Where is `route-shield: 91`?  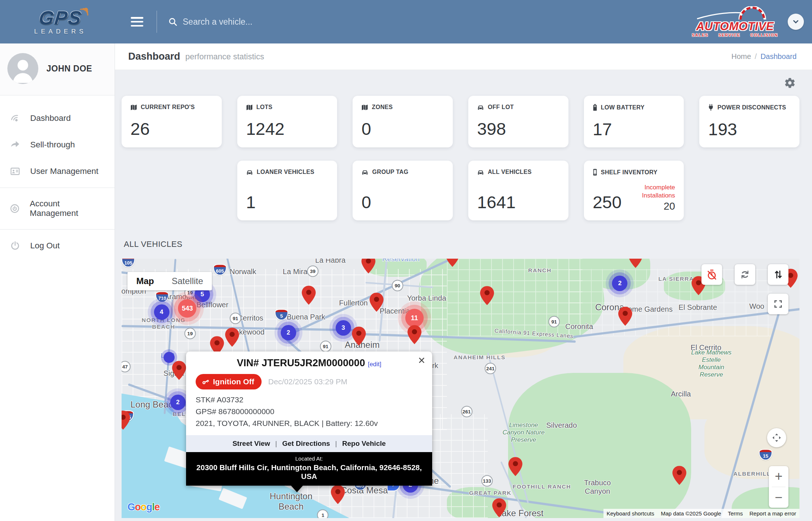
route-shield: 91 is located at coordinates (236, 318).